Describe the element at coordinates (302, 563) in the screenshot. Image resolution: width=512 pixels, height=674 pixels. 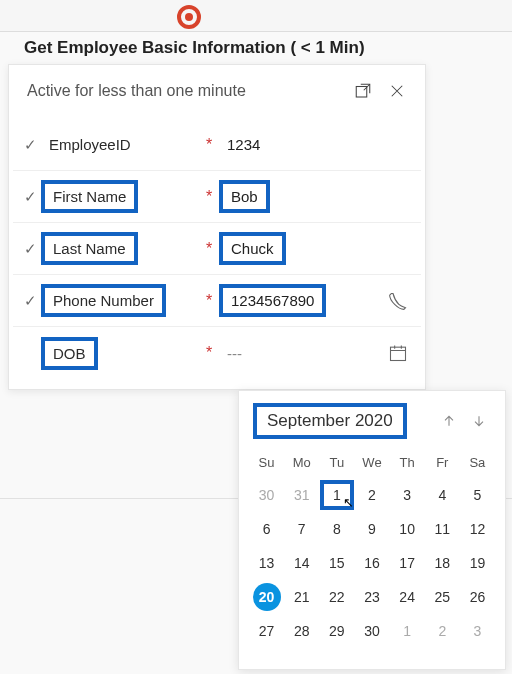
I see `calendar-day: 14` at that location.